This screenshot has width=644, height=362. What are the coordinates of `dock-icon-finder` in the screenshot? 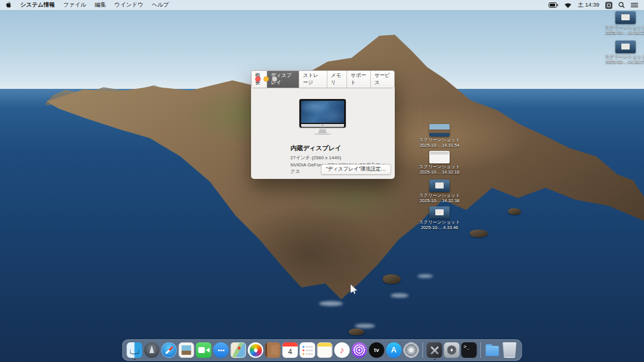 It's located at (135, 350).